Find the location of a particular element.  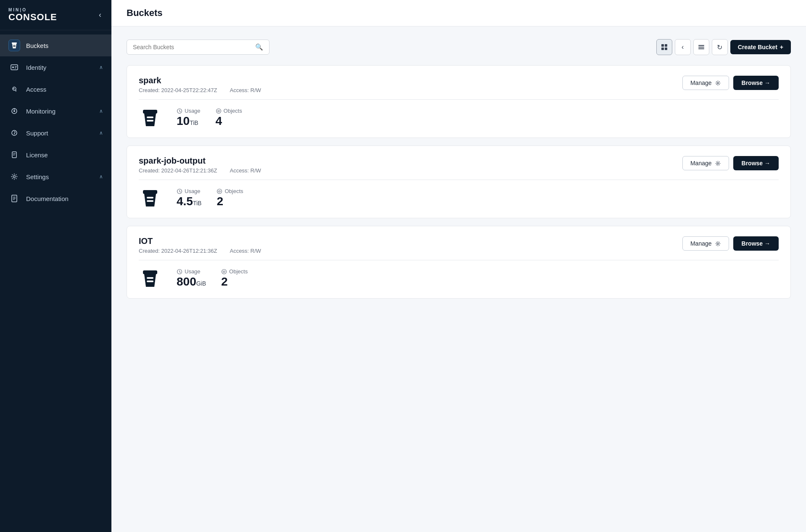

browse-button-spark: Browse → is located at coordinates (756, 83).